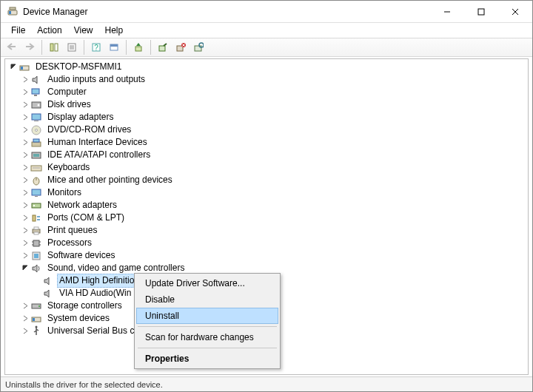 This screenshot has height=392, width=533. I want to click on tree-category: Print queues, so click(266, 231).